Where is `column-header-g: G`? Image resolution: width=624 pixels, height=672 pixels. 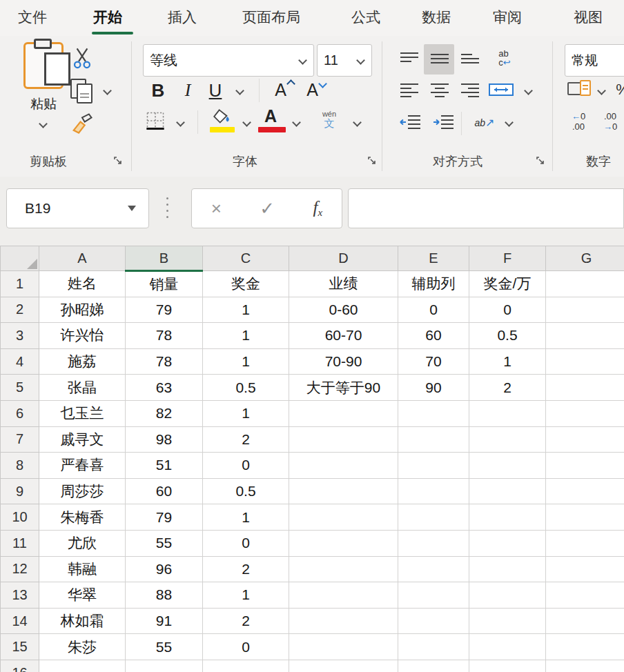
column-header-g: G is located at coordinates (585, 259).